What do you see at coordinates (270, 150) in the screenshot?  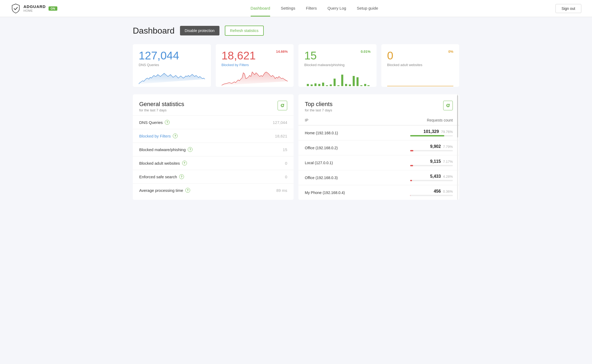 I see `stats-row-value: 15` at bounding box center [270, 150].